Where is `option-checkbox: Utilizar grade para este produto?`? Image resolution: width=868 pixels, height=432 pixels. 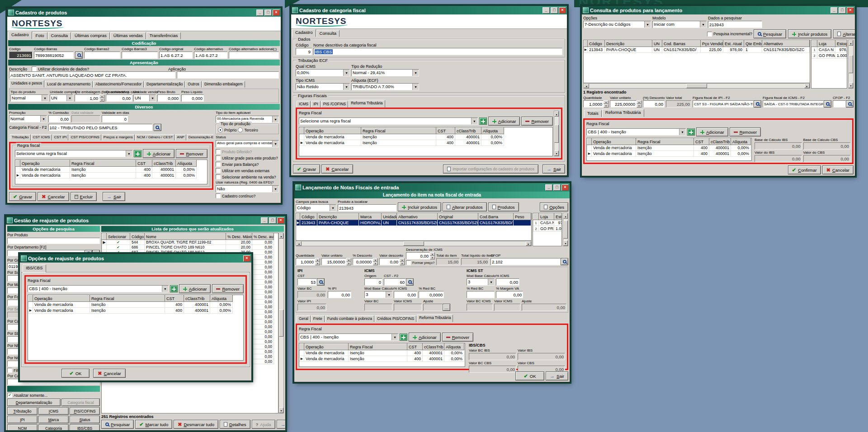
option-checkbox: Utilizar grade para este produto? is located at coordinates (247, 158).